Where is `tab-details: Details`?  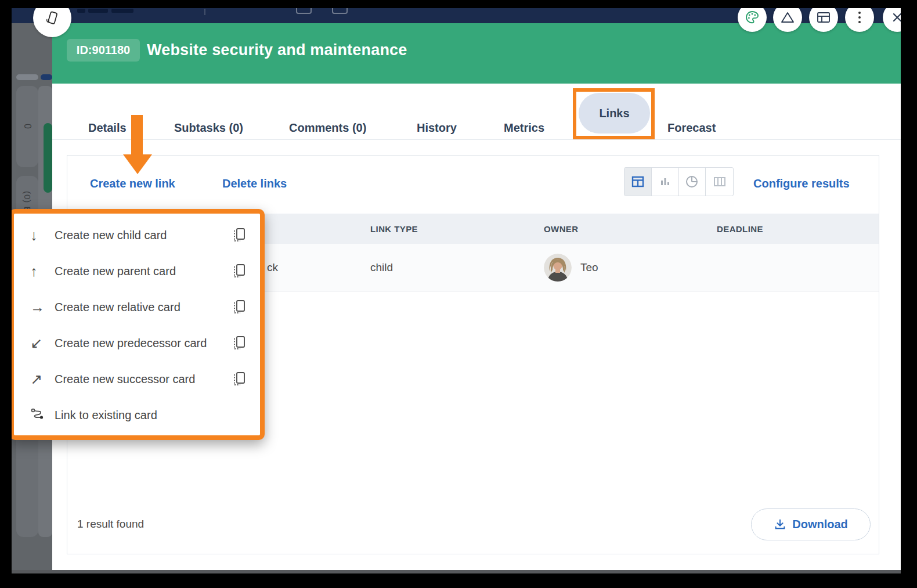 tab-details: Details is located at coordinates (107, 128).